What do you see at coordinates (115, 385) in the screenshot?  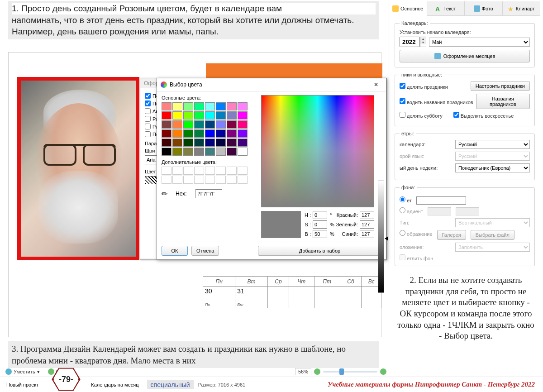 I see `cal-month-tab: Календарь на месяц` at bounding box center [115, 385].